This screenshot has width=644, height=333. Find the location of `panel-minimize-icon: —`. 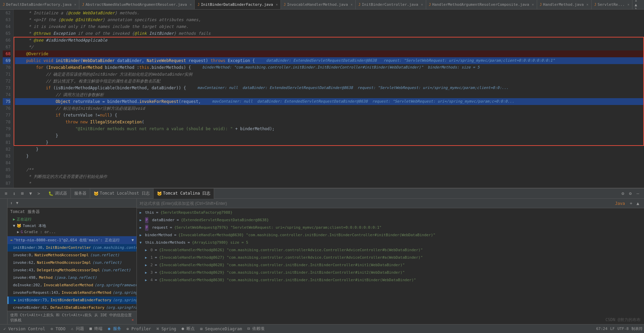

panel-minimize-icon: — is located at coordinates (638, 194).